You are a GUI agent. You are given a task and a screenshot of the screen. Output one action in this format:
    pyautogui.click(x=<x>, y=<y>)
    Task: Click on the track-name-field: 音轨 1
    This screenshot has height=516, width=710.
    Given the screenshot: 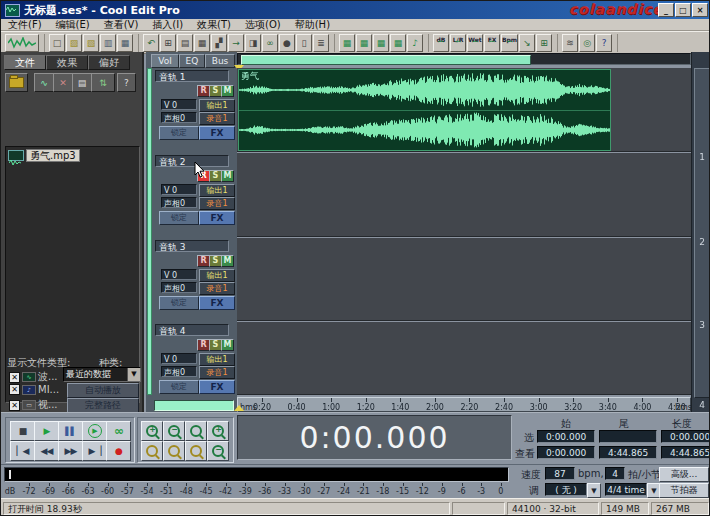 What is the action you would take?
    pyautogui.click(x=192, y=76)
    